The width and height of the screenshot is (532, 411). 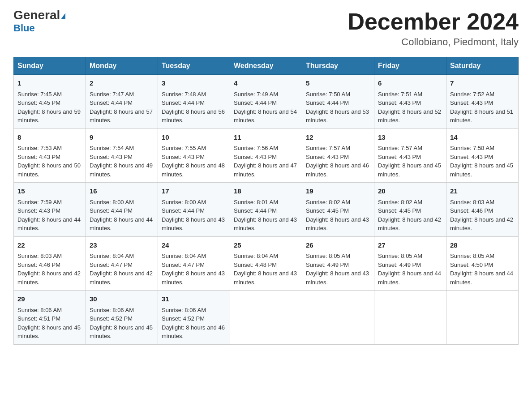 What do you see at coordinates (266, 66) in the screenshot?
I see `calendar-header-row: Sunday Monday Tuesday Wednesday Thursday…` at bounding box center [266, 66].